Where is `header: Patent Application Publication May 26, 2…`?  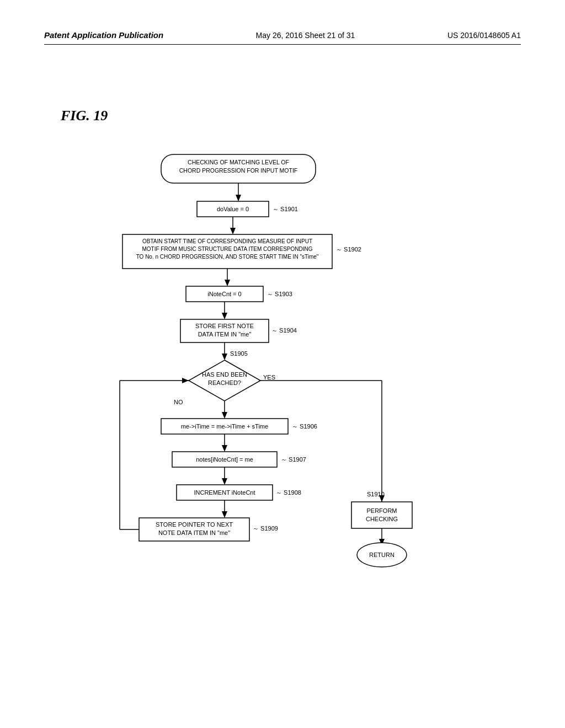 header: Patent Application Publication May 26, 2… is located at coordinates (282, 38).